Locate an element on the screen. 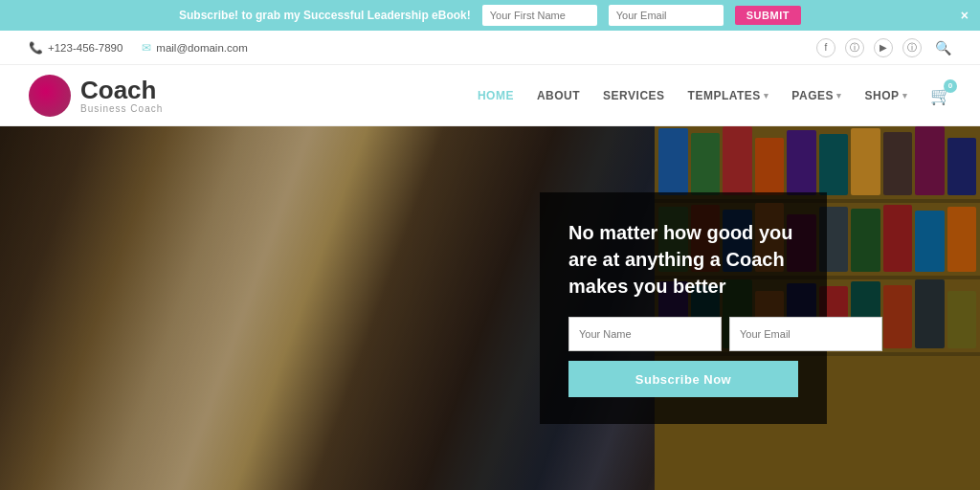  mail-icon: ✉ is located at coordinates (146, 48).